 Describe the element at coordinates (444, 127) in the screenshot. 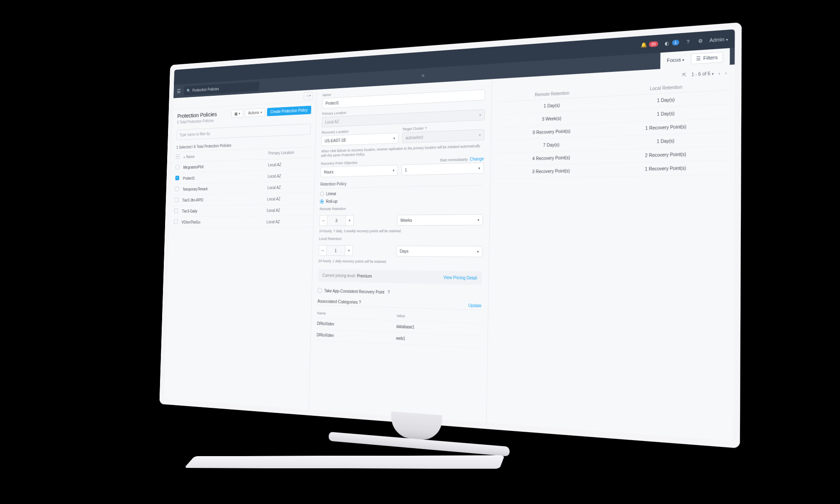

I see `target-cluster-label: Target Cluster ?` at that location.